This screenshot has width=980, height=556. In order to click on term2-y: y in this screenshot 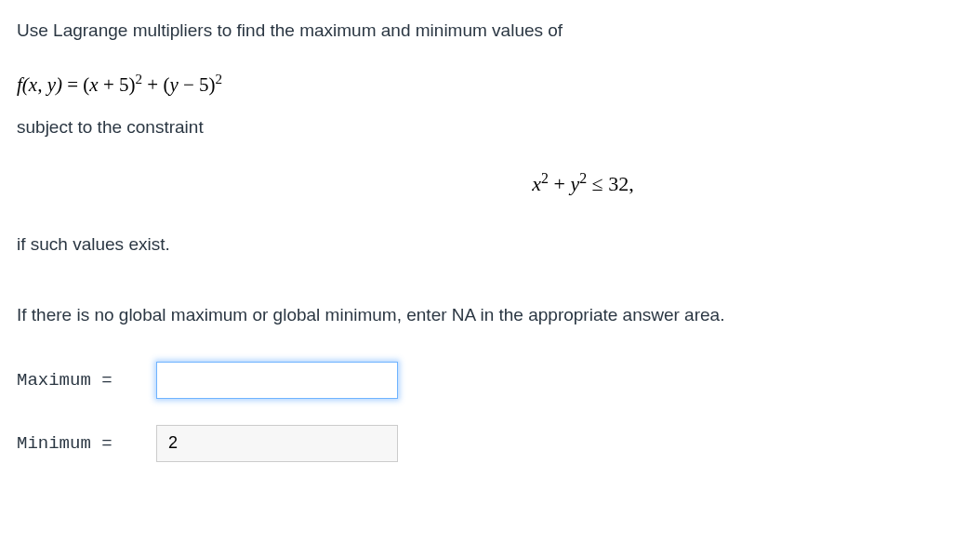, I will do `click(173, 85)`.